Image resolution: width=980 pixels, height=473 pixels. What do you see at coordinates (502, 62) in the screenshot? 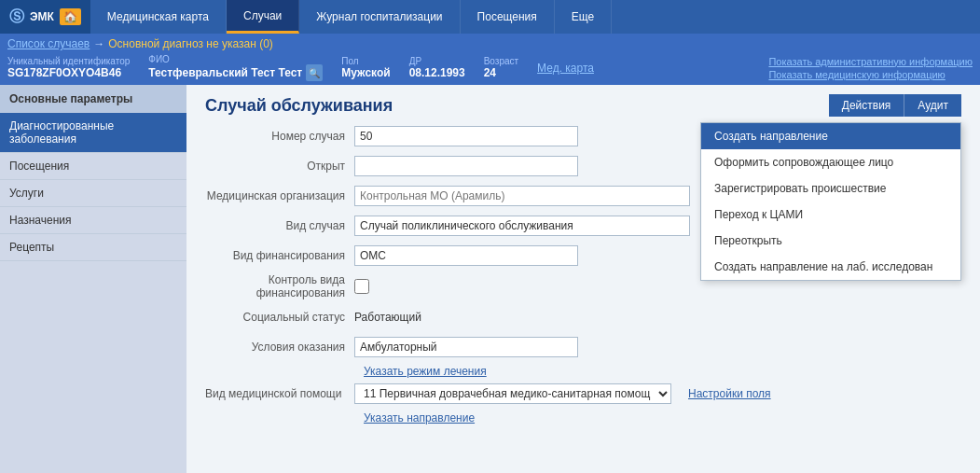
I see `patient-vozrast-label: Возраст` at bounding box center [502, 62].